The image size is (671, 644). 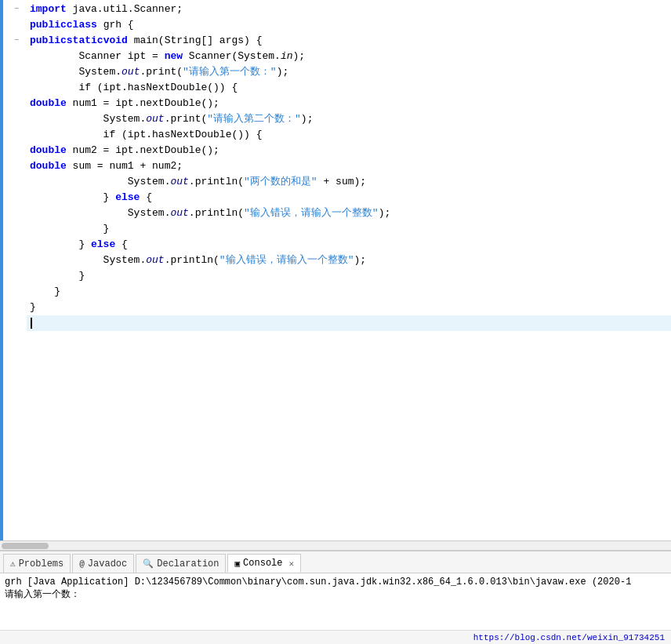 What do you see at coordinates (349, 41) in the screenshot?
I see `code-line-3: public static void main(String[] args) {` at bounding box center [349, 41].